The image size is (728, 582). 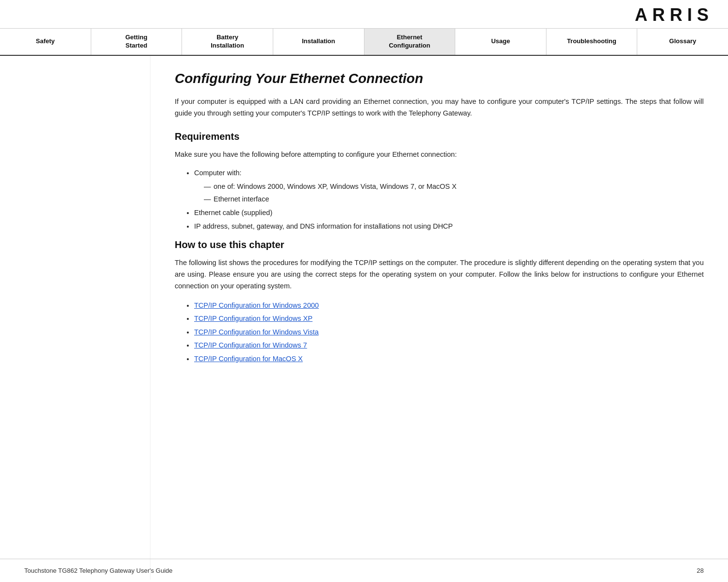 I want to click on list-item-link-win7: TCP/IP Configuration for Windows 7, so click(x=449, y=346).